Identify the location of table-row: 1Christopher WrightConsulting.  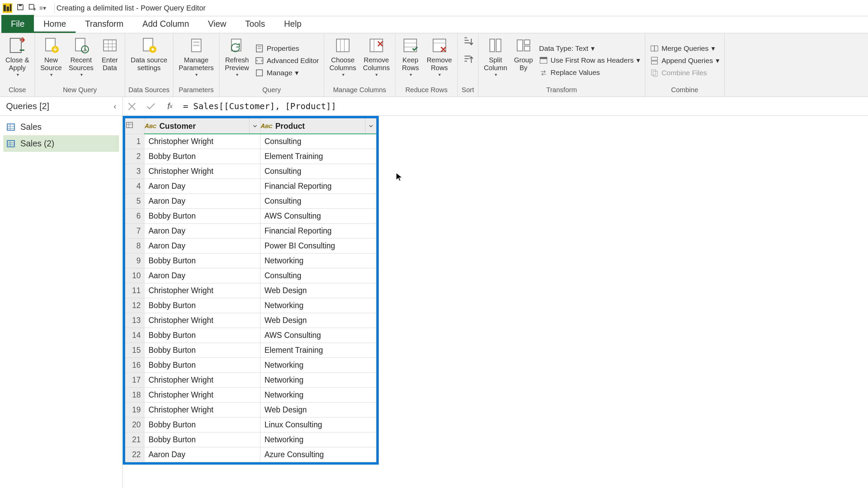
(251, 141).